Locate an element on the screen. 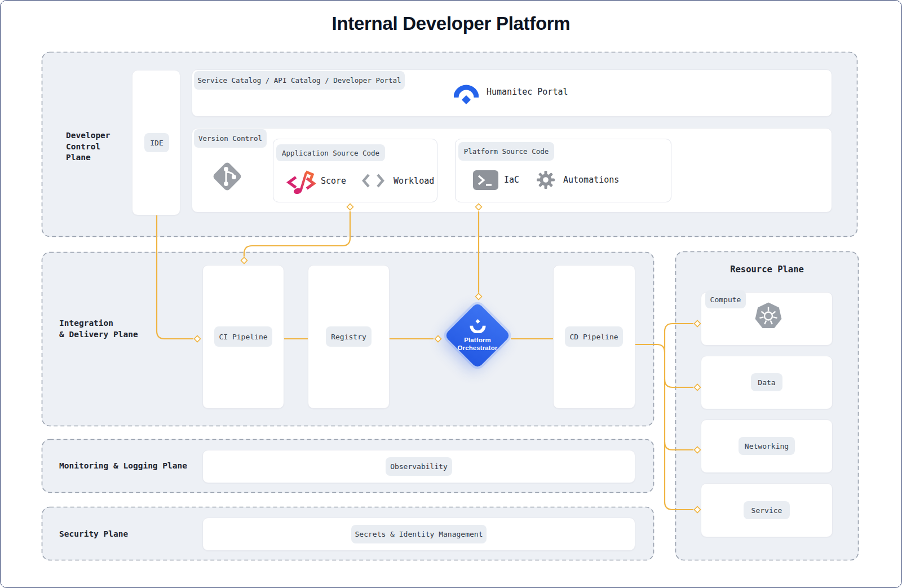 This screenshot has height=588, width=902. gear-icon is located at coordinates (546, 180).